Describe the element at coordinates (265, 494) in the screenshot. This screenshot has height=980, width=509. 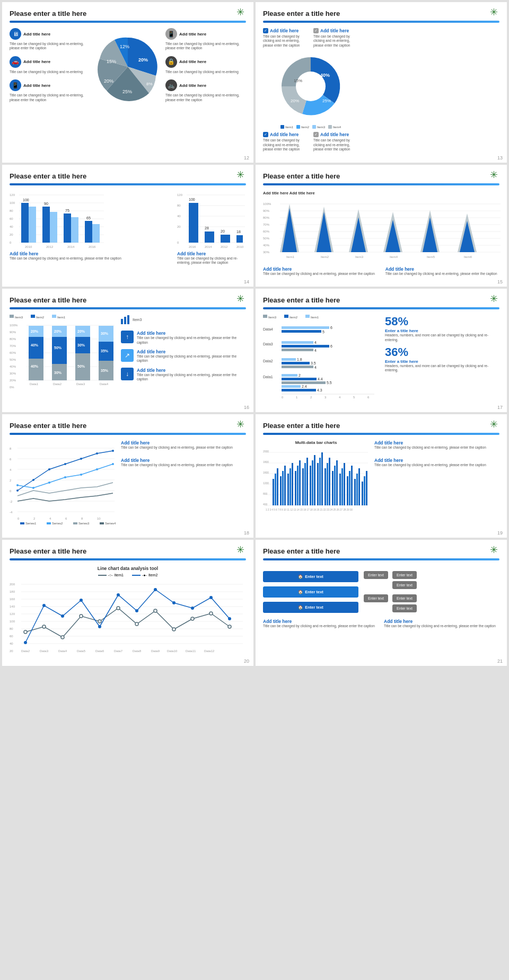
I see `svg-text: 800` at that location.